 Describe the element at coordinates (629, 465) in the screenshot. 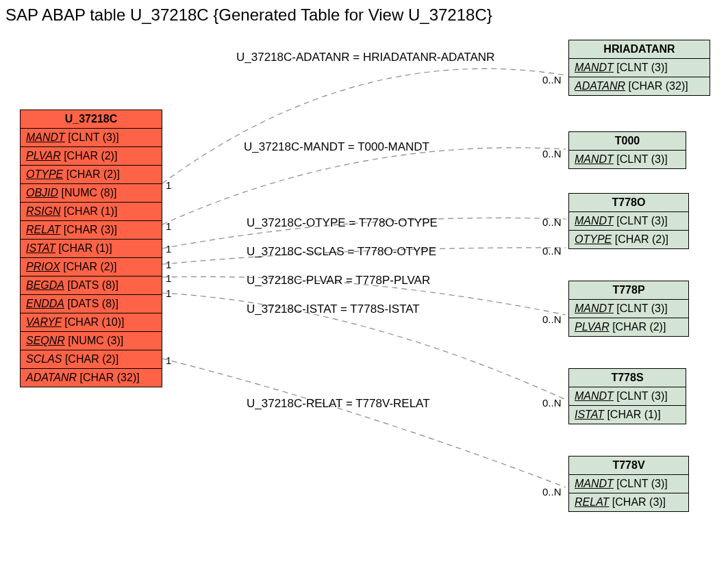

I see `entity-header: T778V` at that location.